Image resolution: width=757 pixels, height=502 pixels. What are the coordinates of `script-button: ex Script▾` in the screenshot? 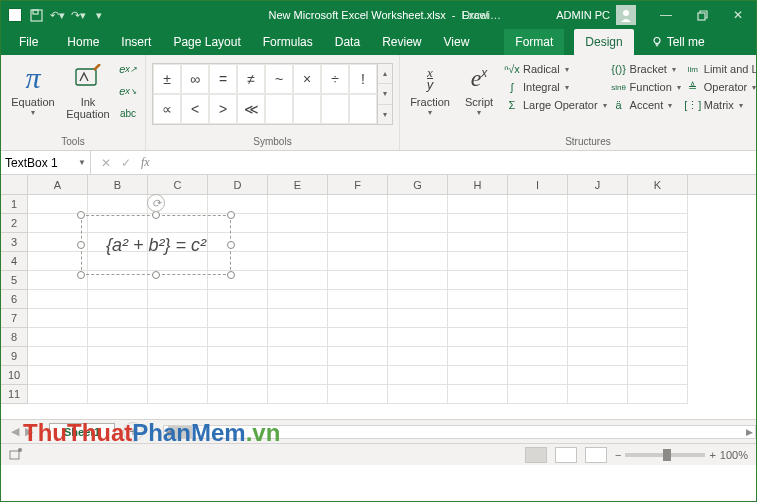 It's located at (479, 88).